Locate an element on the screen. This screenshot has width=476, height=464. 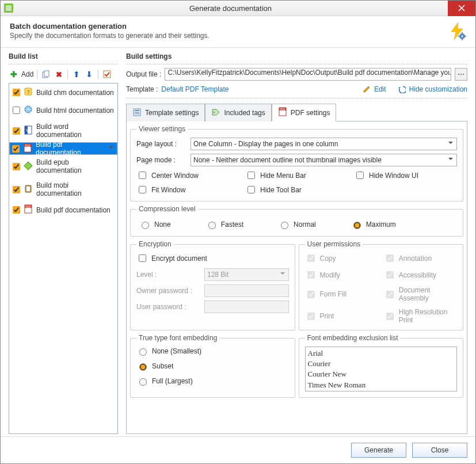
build-list-item: Build mobi documentation is located at coordinates (63, 189).